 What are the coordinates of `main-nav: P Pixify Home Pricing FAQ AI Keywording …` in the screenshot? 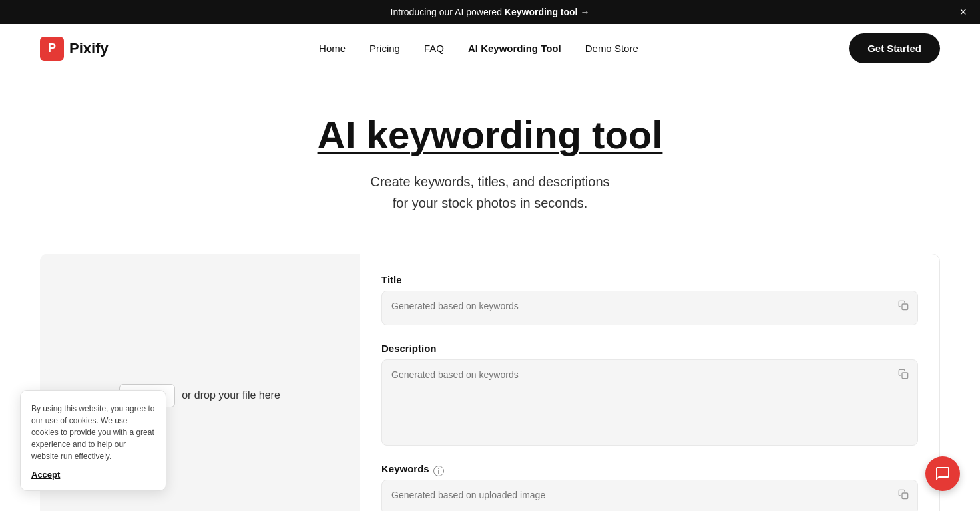 It's located at (490, 49).